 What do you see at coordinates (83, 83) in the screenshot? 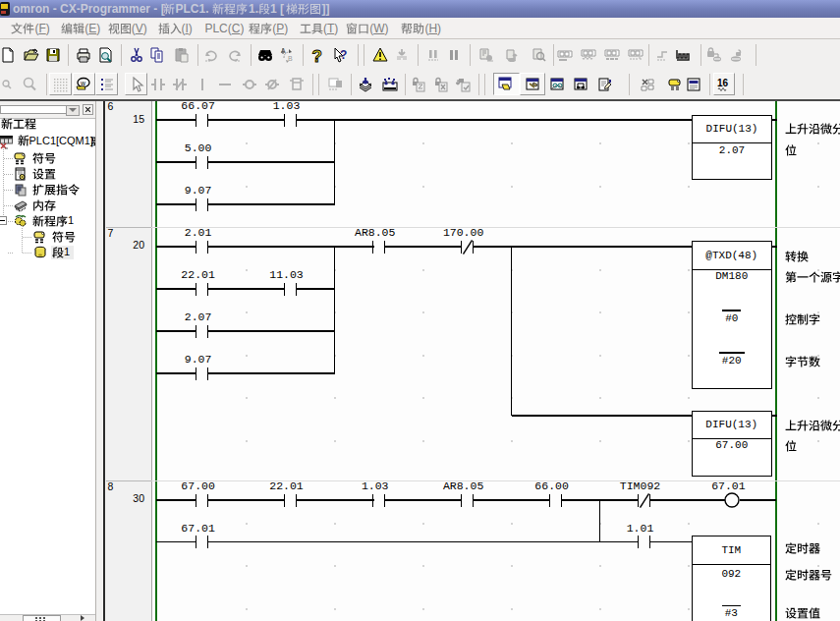
I see `svg-text: w` at bounding box center [83, 83].